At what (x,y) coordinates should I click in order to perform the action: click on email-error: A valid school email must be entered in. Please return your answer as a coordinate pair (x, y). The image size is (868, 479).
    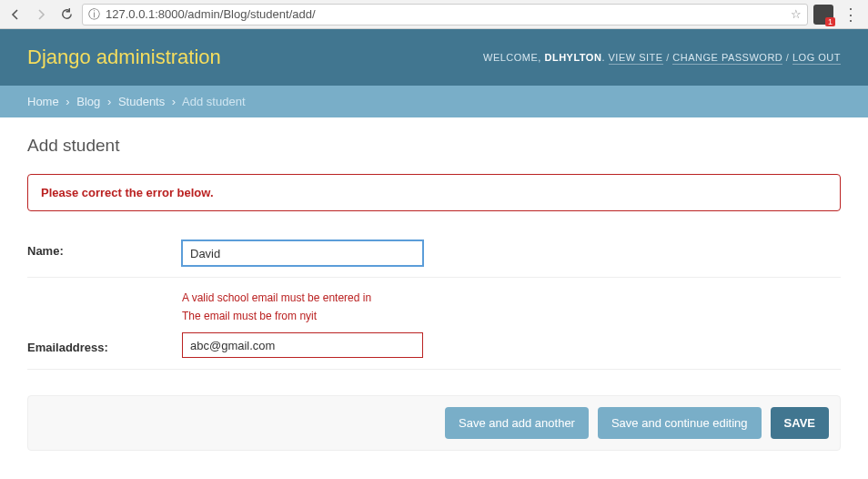
    Looking at the image, I should click on (277, 298).